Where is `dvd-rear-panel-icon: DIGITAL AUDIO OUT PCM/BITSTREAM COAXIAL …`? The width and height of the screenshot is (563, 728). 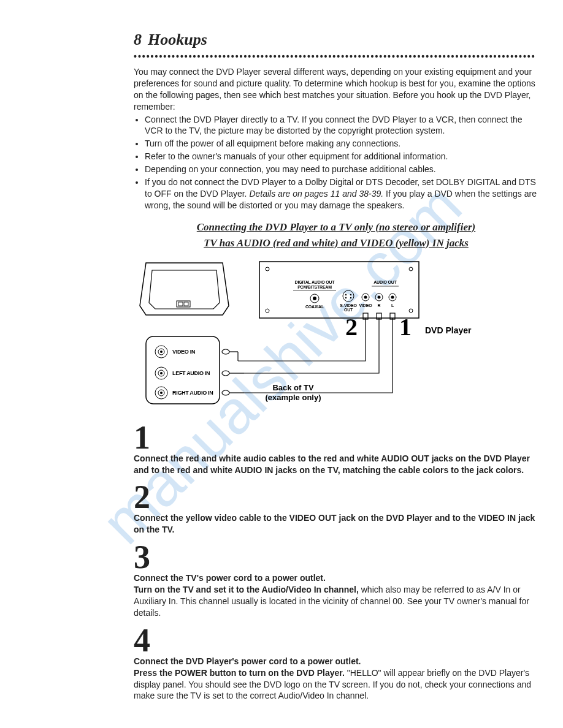 dvd-rear-panel-icon: DIGITAL AUDIO OUT PCM/BITSTREAM COAXIAL … is located at coordinates (339, 290).